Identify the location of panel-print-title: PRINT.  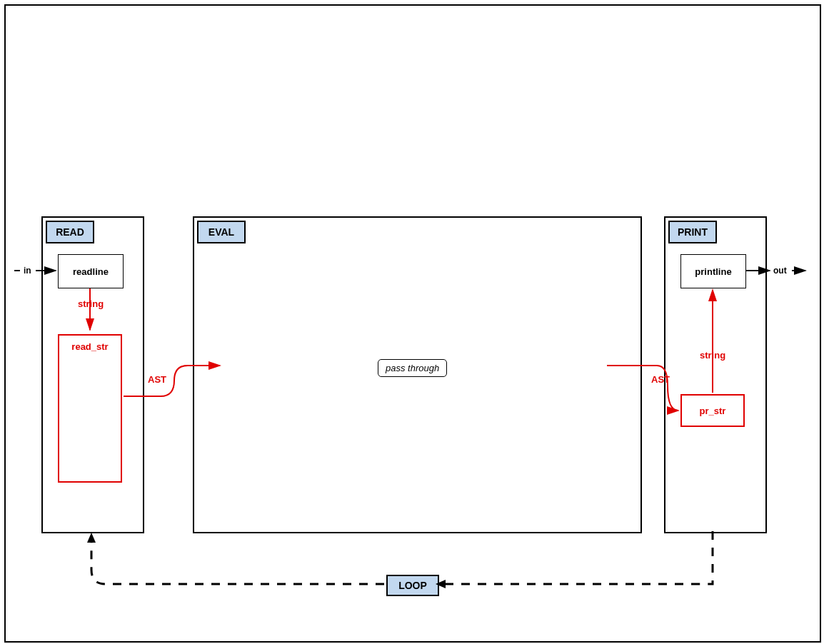
(693, 232).